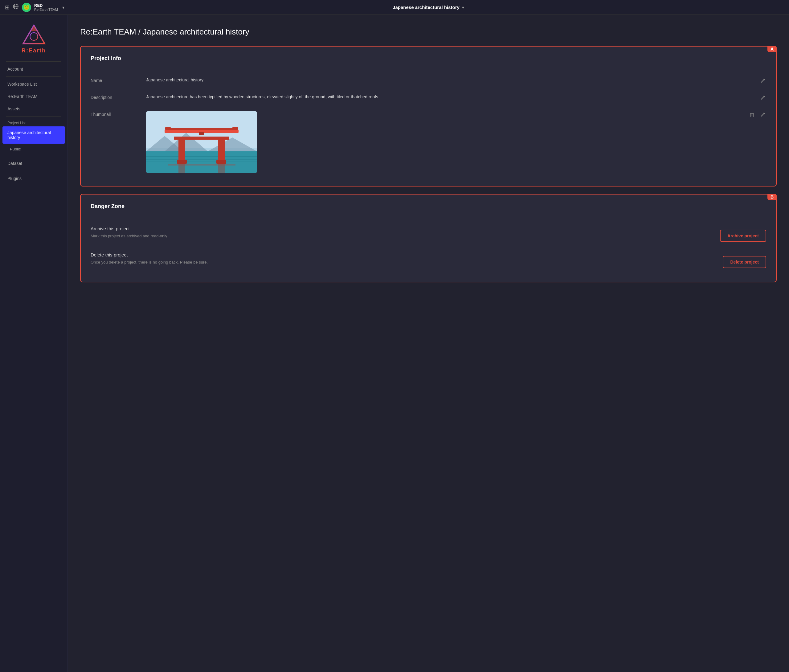 This screenshot has width=789, height=672. What do you see at coordinates (46, 10) in the screenshot?
I see `team-label: Re:Earth TEAM` at bounding box center [46, 10].